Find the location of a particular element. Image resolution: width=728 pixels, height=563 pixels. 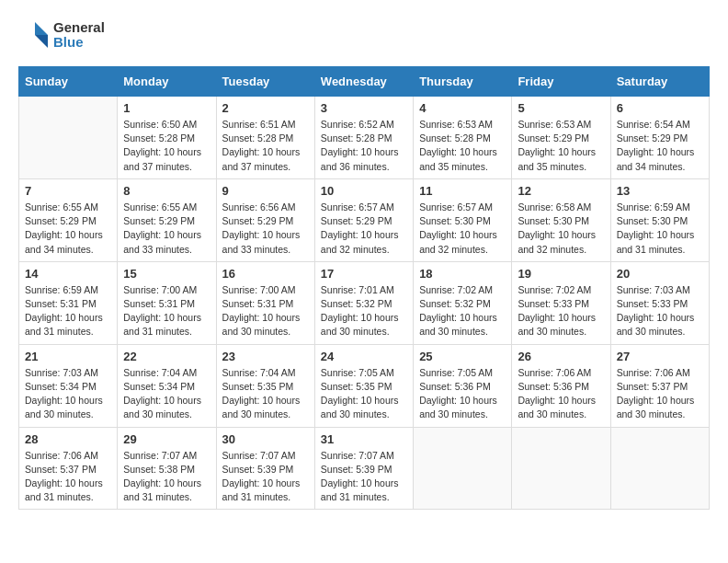

calendar-cell: 28Sunrise: 7:06 AMSunset: 5:37 PMDayligh… is located at coordinates (68, 468).